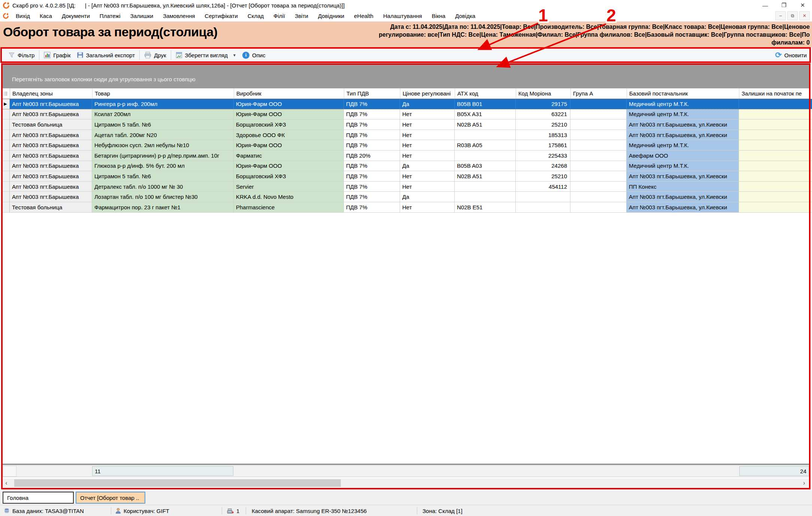 This screenshot has height=516, width=812. Describe the element at coordinates (791, 55) in the screenshot. I see `refresh-button: ⟳ Оновити` at that location.